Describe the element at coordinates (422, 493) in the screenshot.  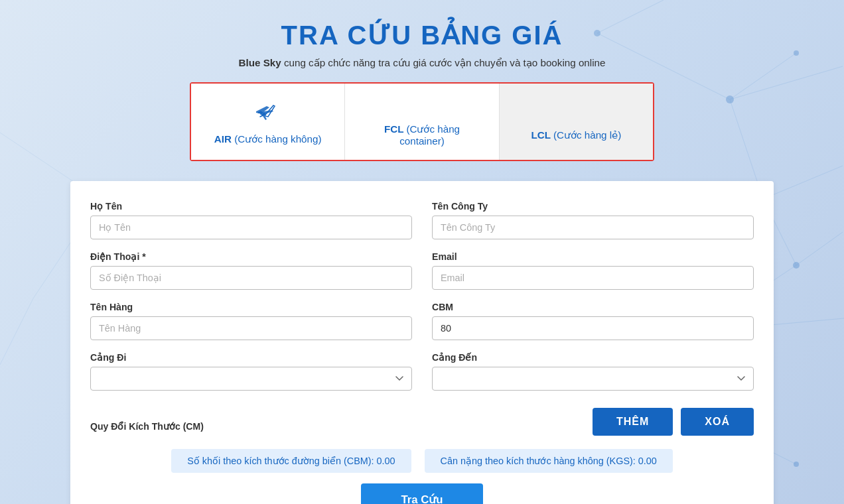
I see `tra-cuu-button: Tra Cứu` at that location.